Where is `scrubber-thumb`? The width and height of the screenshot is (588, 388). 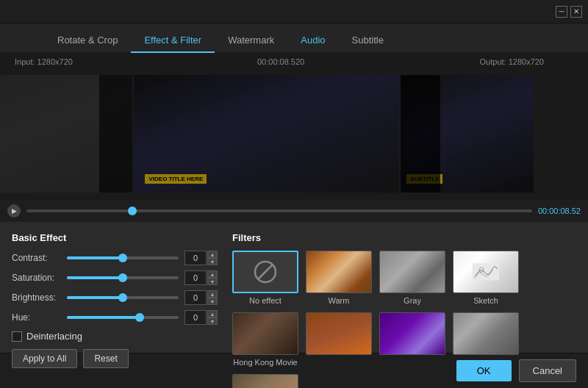 scrubber-thumb is located at coordinates (132, 211).